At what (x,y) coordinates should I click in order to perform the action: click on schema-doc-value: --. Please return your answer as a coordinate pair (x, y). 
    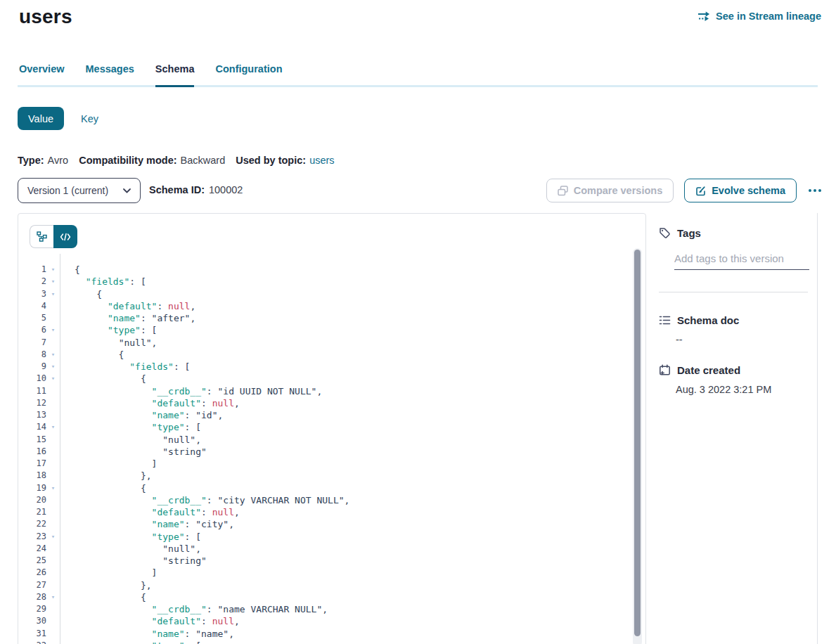
    Looking at the image, I should click on (747, 340).